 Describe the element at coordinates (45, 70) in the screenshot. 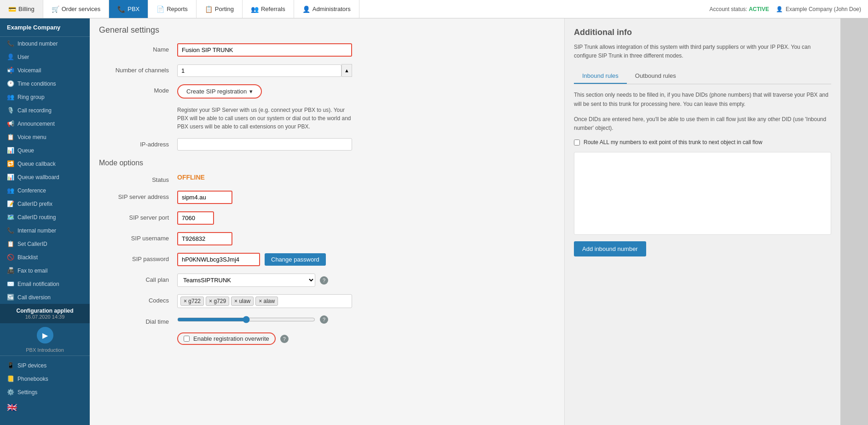

I see `sidebar-item-voicemail: 📬 Voicemail` at that location.